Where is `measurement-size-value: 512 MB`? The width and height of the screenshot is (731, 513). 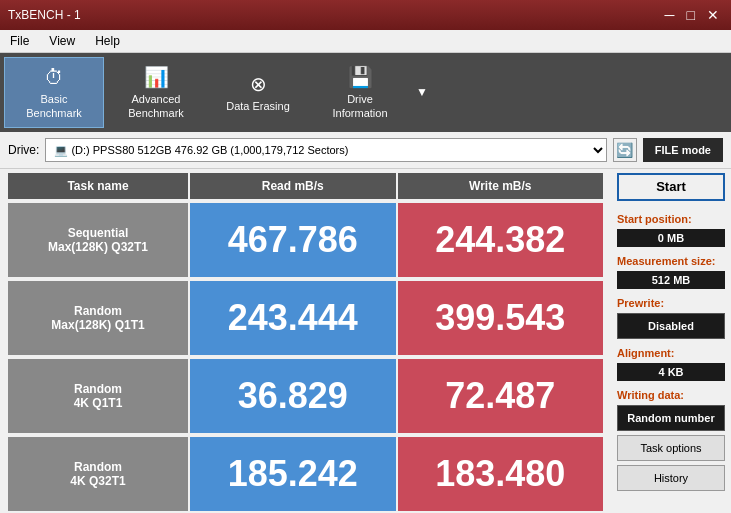
measurement-size-value: 512 MB is located at coordinates (671, 280).